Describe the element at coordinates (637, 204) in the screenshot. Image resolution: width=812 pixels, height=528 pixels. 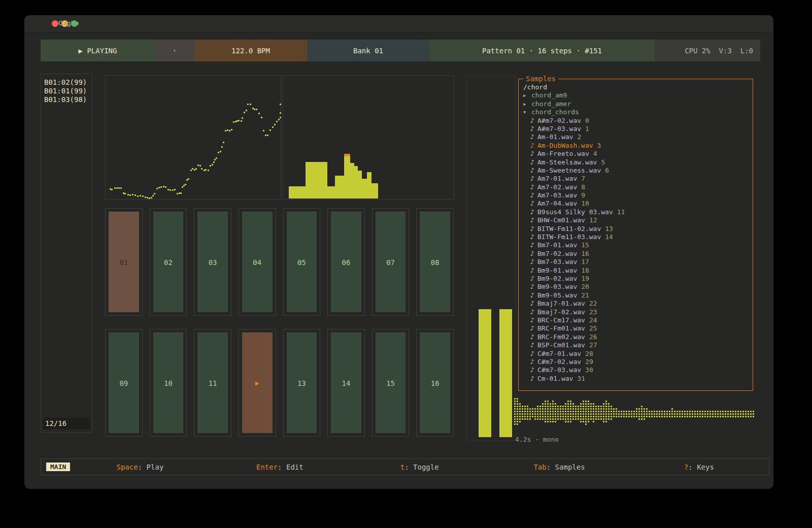
I see `sample-file-row: ♪Am7-04.wav10` at that location.